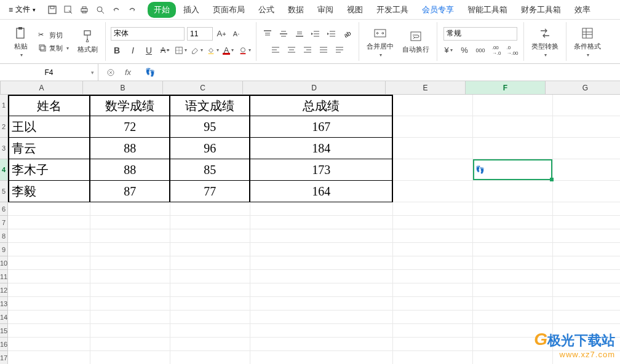  I want to click on align-center-icon, so click(292, 50).